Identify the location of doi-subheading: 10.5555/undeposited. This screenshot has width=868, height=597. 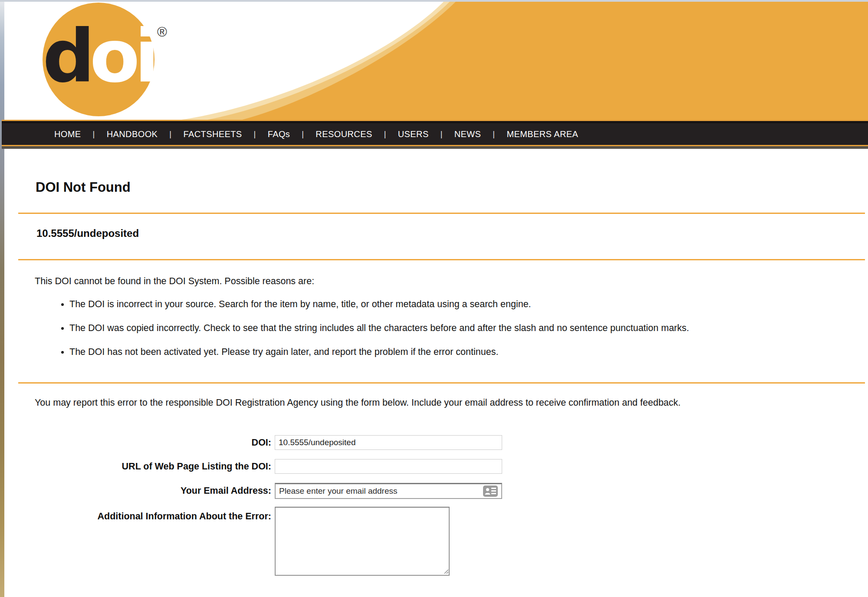
(88, 233).